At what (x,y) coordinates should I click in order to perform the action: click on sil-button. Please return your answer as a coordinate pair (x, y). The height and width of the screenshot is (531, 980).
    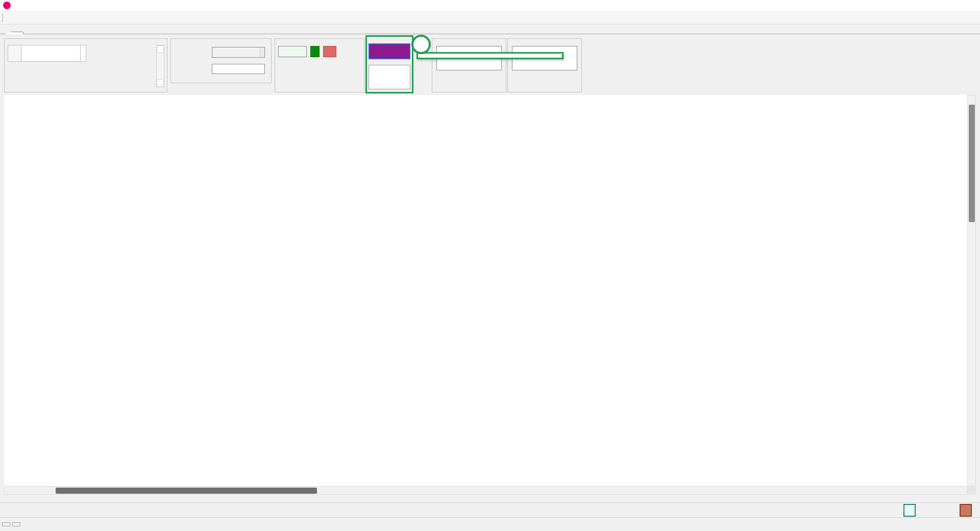
    Looking at the image, I should click on (330, 52).